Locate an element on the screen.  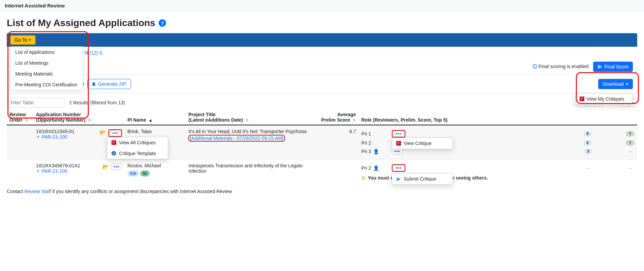
app-number-cell: 1I01RX345678-01A1 ↗ PAR-21-100 📂 ••• is located at coordinates (79, 168).